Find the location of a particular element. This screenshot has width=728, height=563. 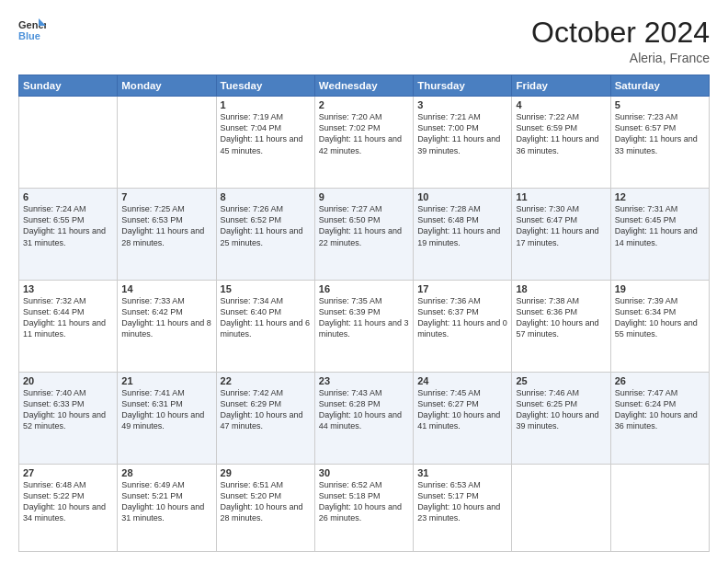

day-info: Sunrise: 7:19 AM Sunset: 7:04 PM Dayligh… is located at coordinates (266, 134).